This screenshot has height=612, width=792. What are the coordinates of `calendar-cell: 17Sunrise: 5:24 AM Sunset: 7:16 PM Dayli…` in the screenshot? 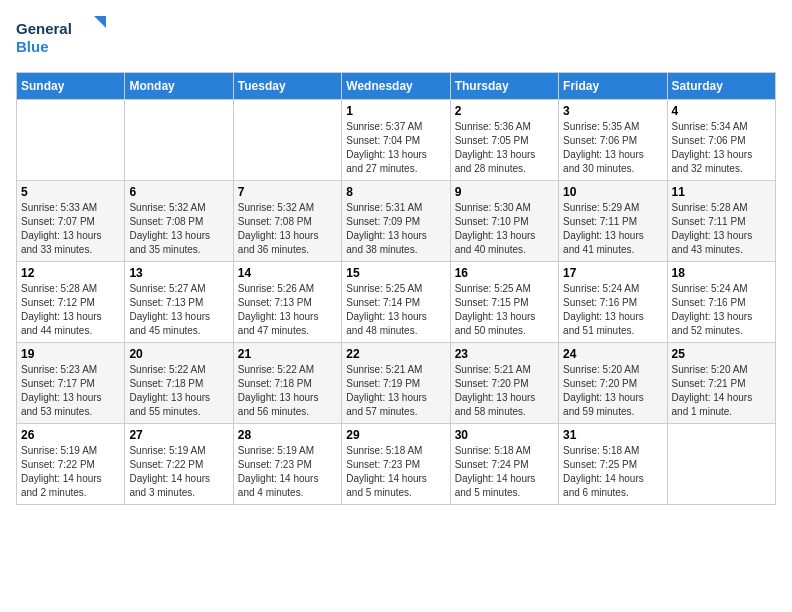 It's located at (613, 302).